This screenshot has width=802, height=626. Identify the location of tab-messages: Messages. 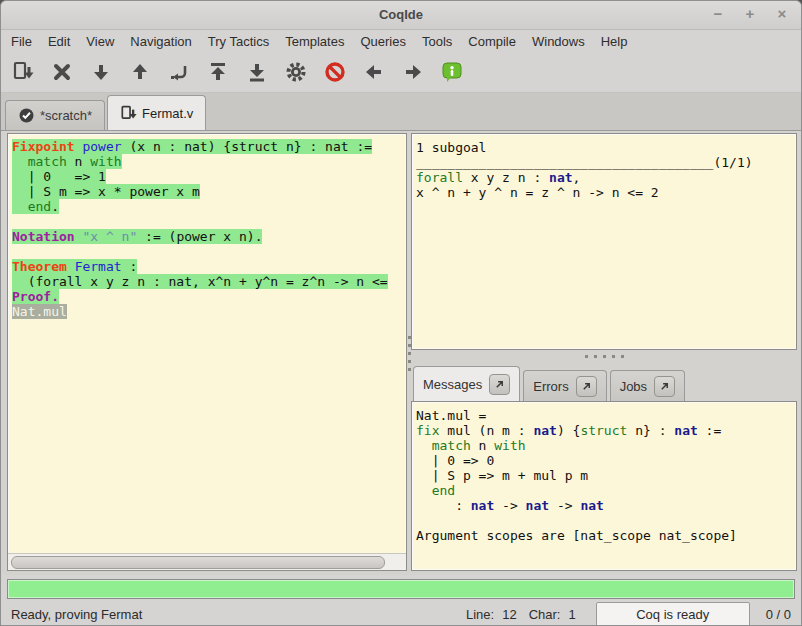
(466, 384).